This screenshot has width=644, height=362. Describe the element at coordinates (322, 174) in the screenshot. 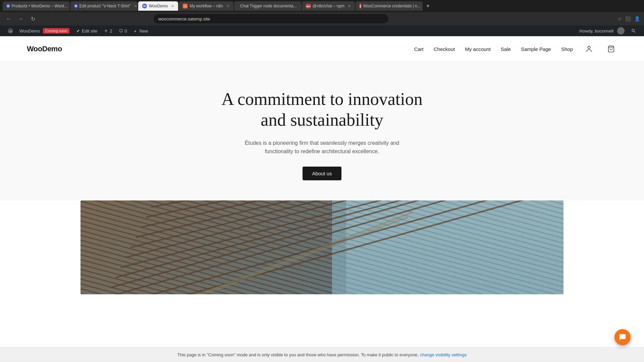

I see `about-us-button: About us` at that location.